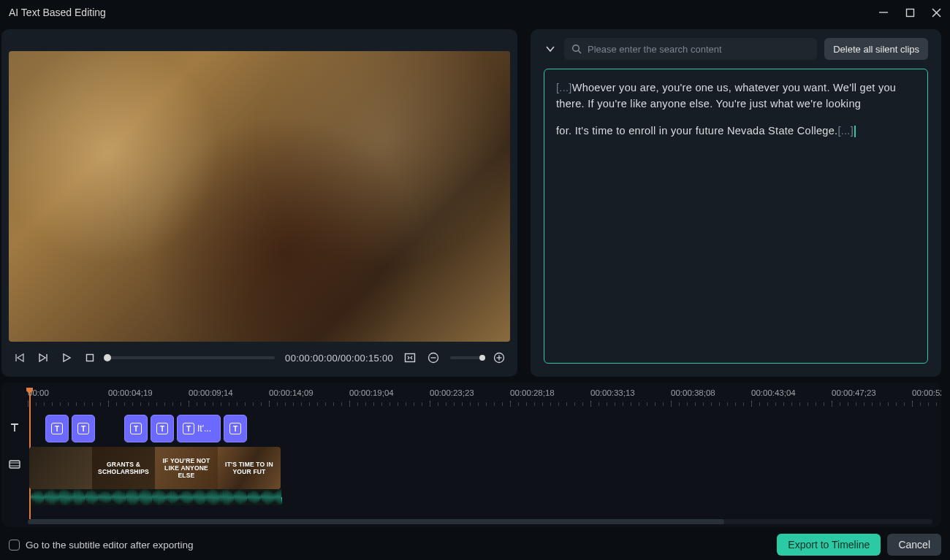 Image resolution: width=950 pixels, height=560 pixels. I want to click on window-title: AI Text Based Editing, so click(57, 12).